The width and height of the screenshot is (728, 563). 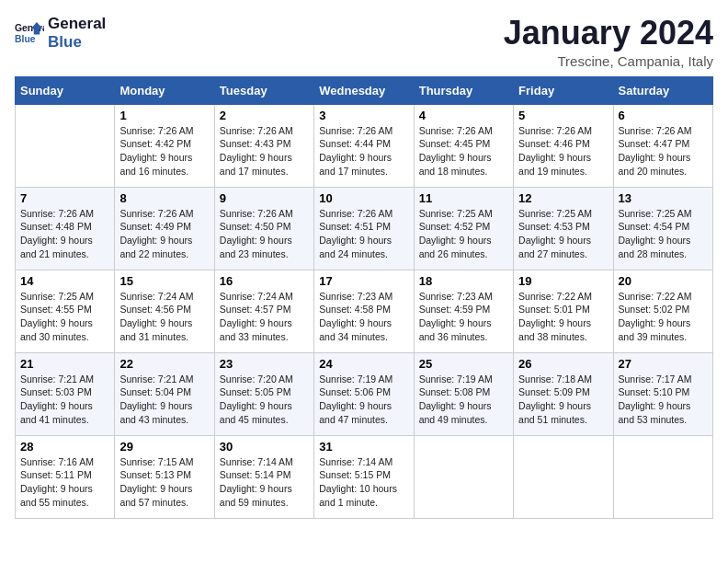 What do you see at coordinates (364, 477) in the screenshot?
I see `calendar-cell: 31Sunrise: 7:14 AMSunset: 5:15 PMDayligh…` at bounding box center [364, 477].